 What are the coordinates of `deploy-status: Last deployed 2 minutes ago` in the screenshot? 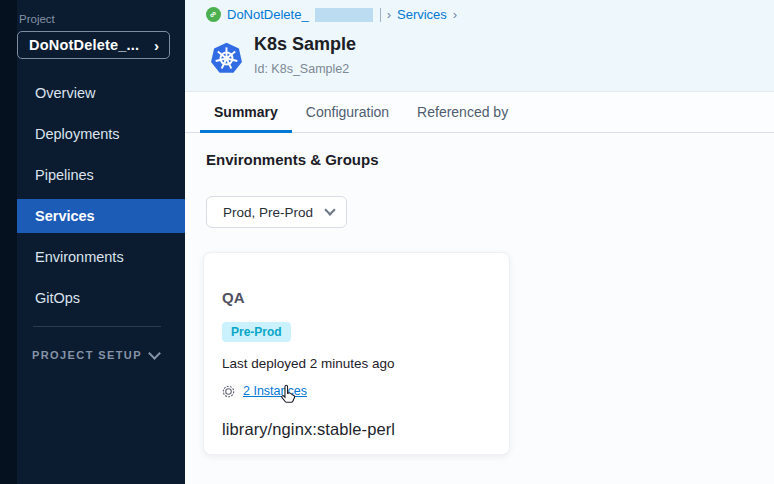 It's located at (356, 364).